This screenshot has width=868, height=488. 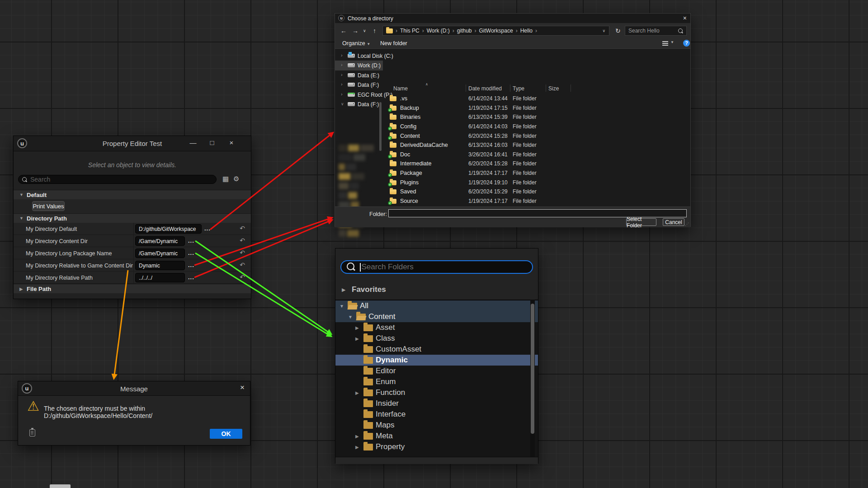 I want to click on select-folder-button: Select Folder, so click(x=641, y=222).